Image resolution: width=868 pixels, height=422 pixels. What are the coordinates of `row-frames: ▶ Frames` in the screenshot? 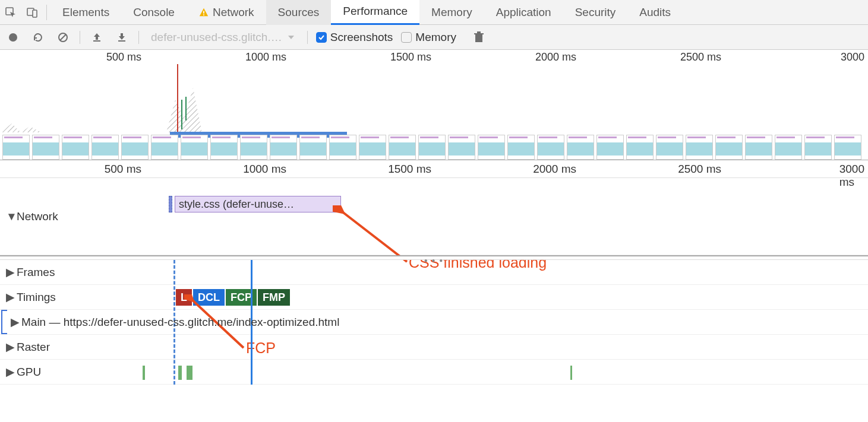 It's located at (434, 272).